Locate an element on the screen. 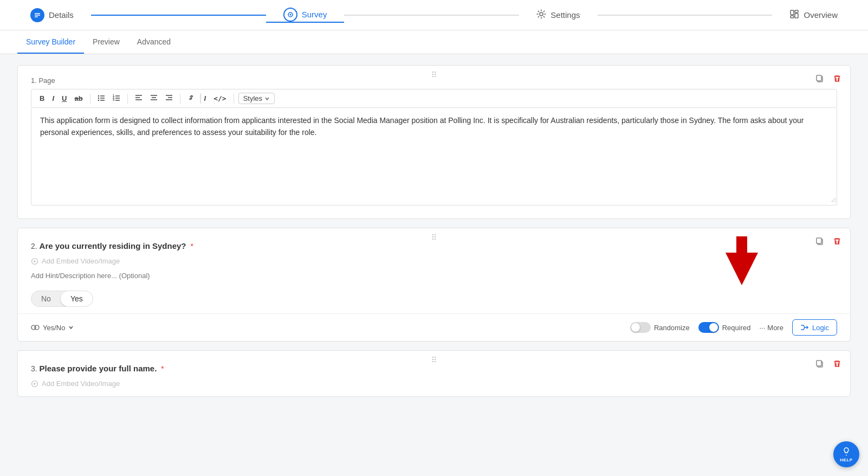  help-label: HELP is located at coordinates (846, 460).